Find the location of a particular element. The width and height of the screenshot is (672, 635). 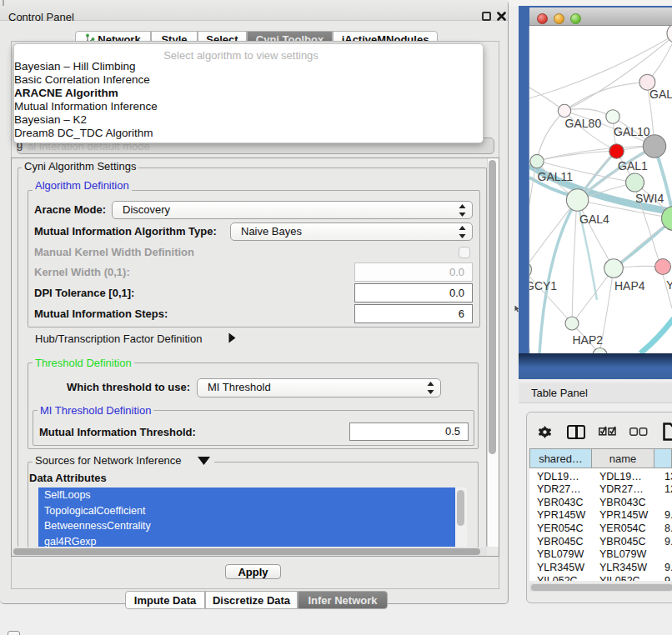

svg-text: SWI4 is located at coordinates (649, 198).